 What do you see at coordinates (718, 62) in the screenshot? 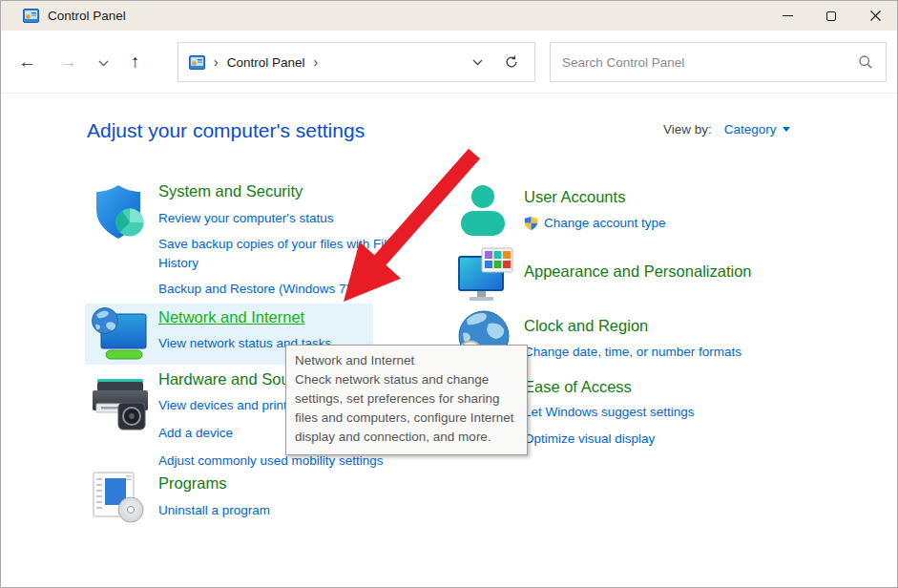
I see `search-box` at bounding box center [718, 62].